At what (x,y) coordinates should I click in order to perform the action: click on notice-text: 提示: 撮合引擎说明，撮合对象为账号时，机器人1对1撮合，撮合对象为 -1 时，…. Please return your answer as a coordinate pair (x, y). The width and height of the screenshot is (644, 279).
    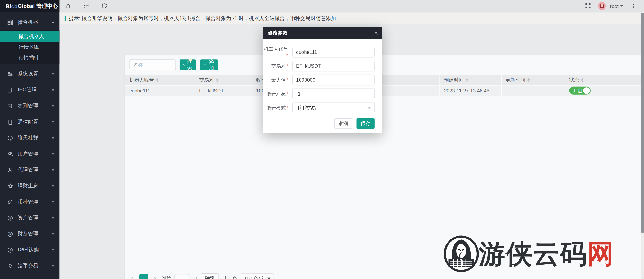
    Looking at the image, I should click on (202, 18).